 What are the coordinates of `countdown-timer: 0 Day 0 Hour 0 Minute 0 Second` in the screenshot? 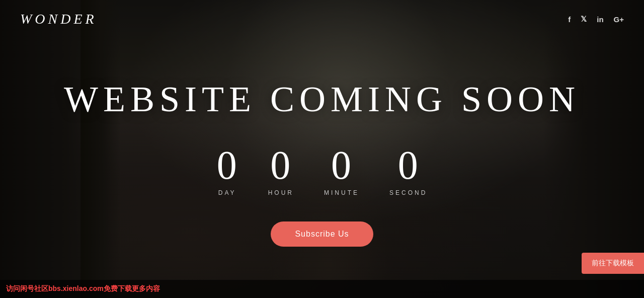 It's located at (322, 171).